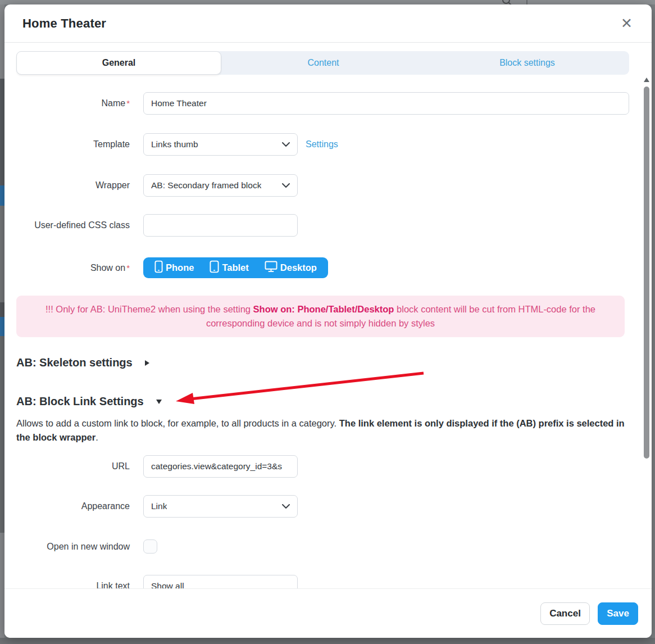 This screenshot has height=644, width=655. I want to click on tab-general: General, so click(119, 63).